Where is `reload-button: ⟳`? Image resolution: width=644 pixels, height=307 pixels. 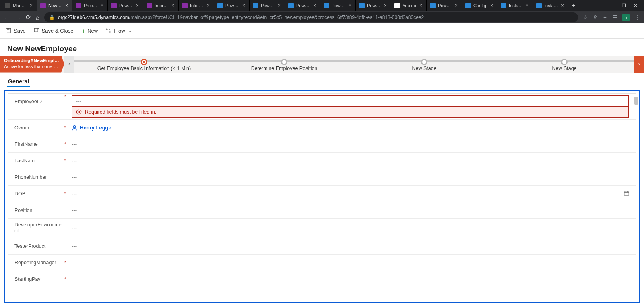
reload-button: ⟳ is located at coordinates (28, 17).